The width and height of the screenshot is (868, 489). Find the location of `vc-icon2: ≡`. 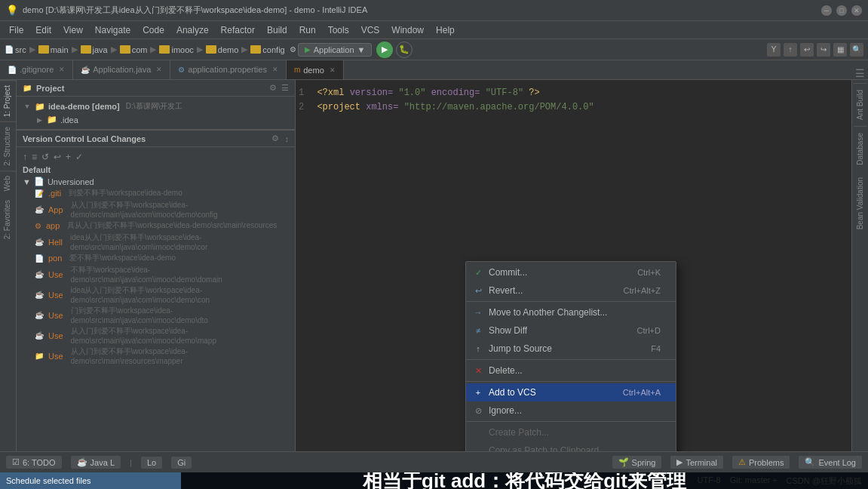

vc-icon2: ≡ is located at coordinates (35, 157).